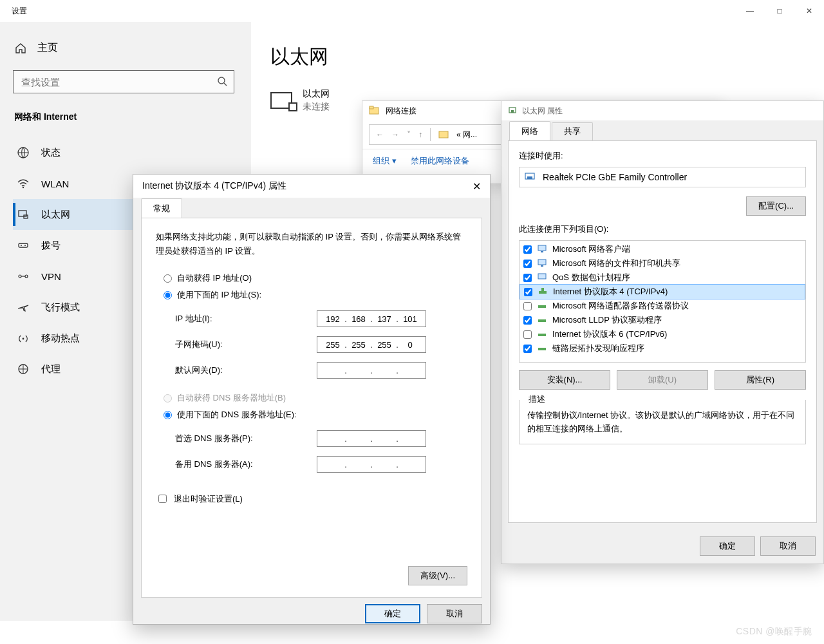 This screenshot has height=644, width=824. What do you see at coordinates (371, 370) in the screenshot?
I see `gateway-input: ...` at bounding box center [371, 370].